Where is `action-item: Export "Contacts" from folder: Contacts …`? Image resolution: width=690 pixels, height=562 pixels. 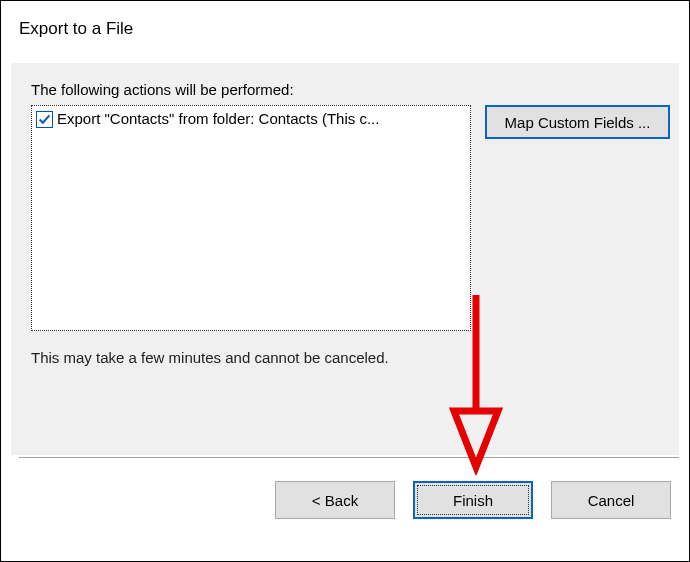
action-item: Export "Contacts" from folder: Contacts … is located at coordinates (251, 119).